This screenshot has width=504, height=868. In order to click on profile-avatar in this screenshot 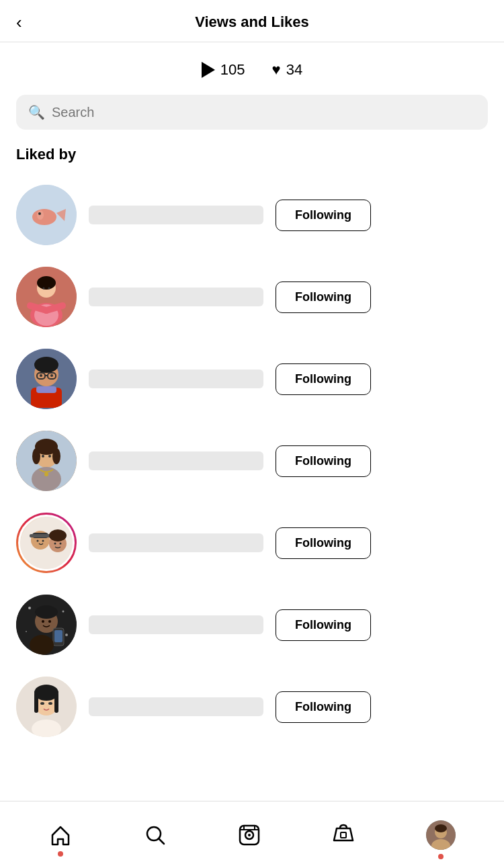, I will do `click(441, 835)`.